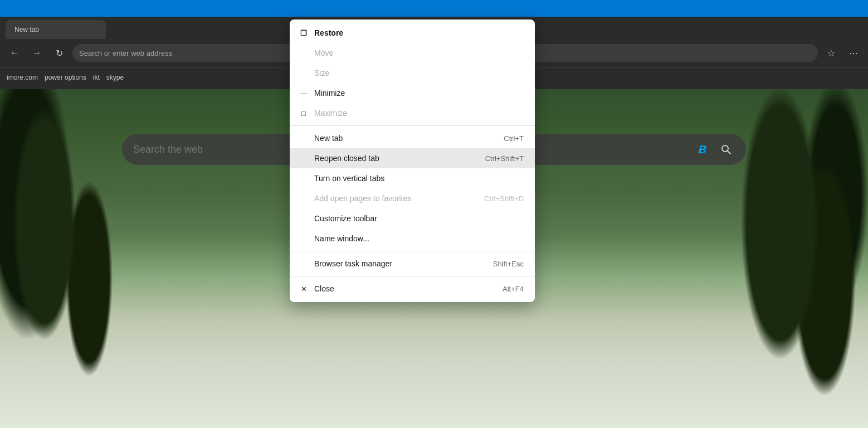 The image size is (868, 428). I want to click on menu-item-label-maximize: Maximize, so click(419, 113).